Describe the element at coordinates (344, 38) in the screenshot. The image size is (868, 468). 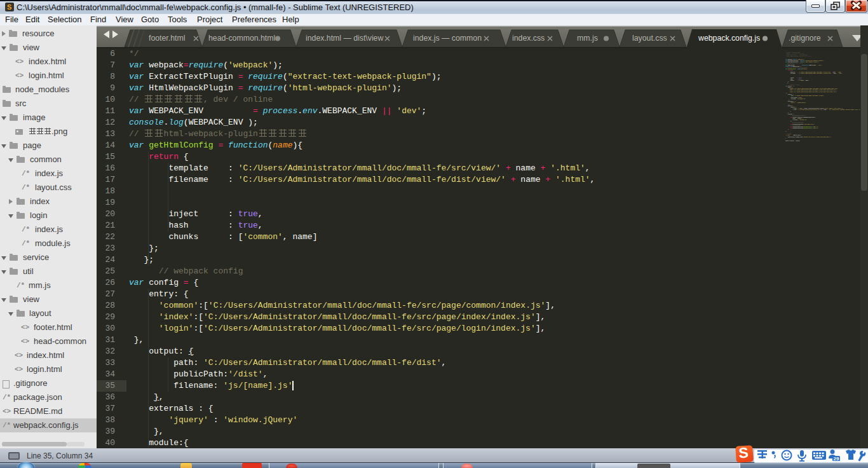
I see `svg-text: index.html — dist\view` at that location.